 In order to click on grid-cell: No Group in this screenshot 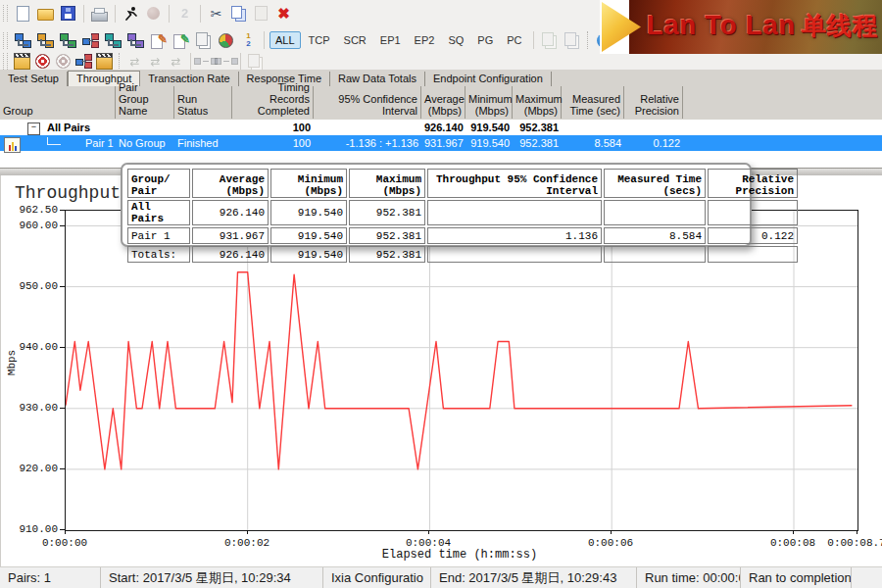, I will do `click(145, 143)`.